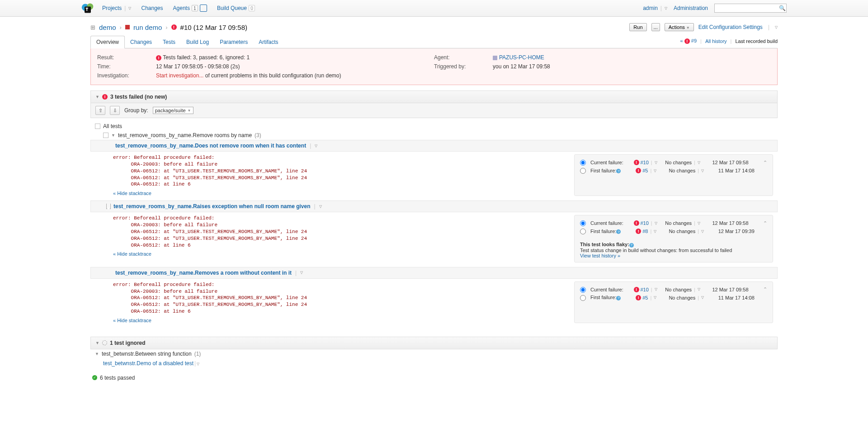 This screenshot has width=868, height=424. What do you see at coordinates (434, 176) in the screenshot?
I see `test-body: error: Beforeall procedure failed: ORA-2…` at bounding box center [434, 176].